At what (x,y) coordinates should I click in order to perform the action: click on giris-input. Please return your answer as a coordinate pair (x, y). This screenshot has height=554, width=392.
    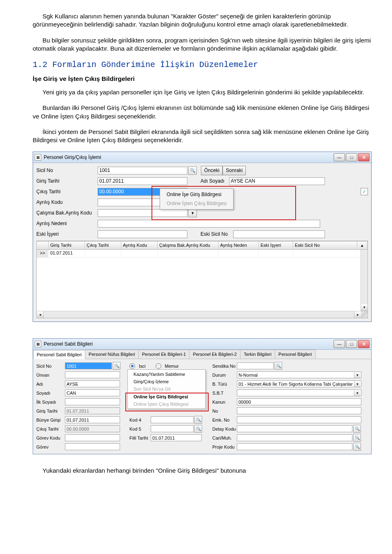
    Looking at the image, I should click on (92, 411).